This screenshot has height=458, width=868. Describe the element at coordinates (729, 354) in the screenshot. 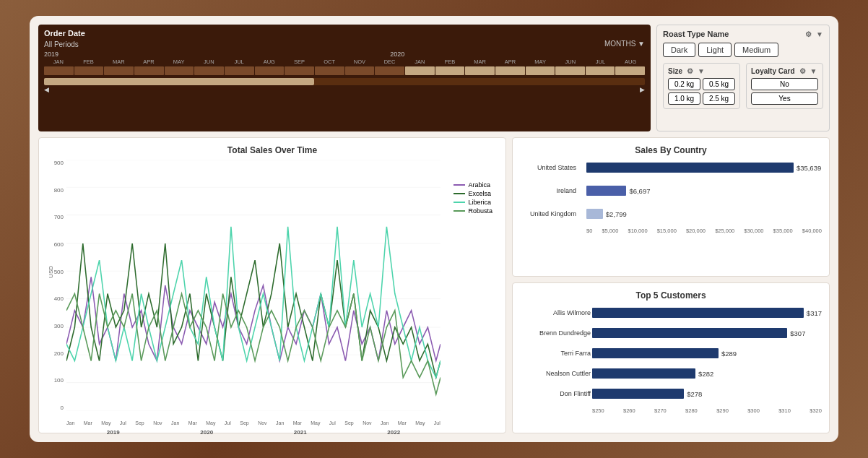

I see `customer3-value: $289` at that location.